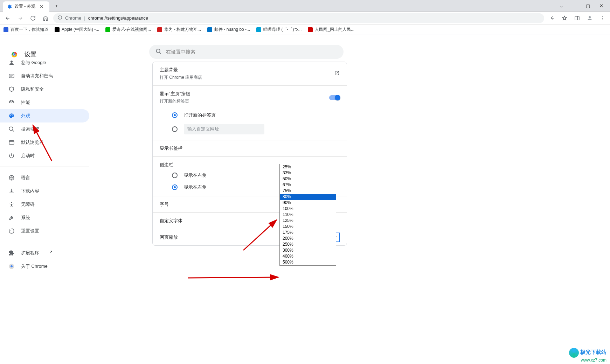 The height and width of the screenshot is (364, 610). Describe the element at coordinates (250, 131) in the screenshot. I see `home-custom-url-radio-row: 输入自定义网址` at that location.